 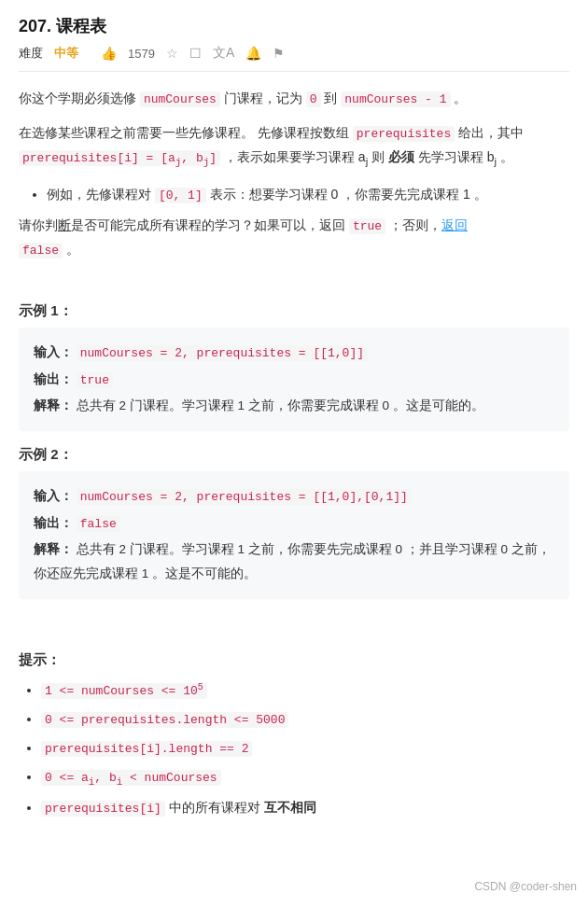 I want to click on example2-label: 示例 2：, so click(x=294, y=455).